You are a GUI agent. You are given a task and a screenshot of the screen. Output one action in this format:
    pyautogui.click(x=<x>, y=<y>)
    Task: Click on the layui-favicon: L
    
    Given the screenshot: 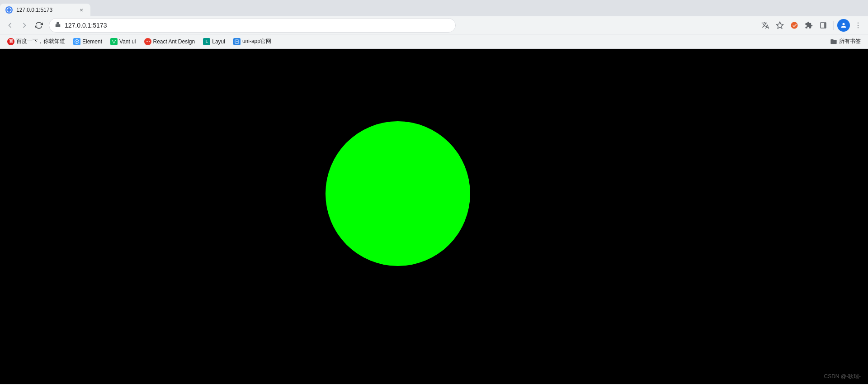 What is the action you would take?
    pyautogui.click(x=207, y=42)
    